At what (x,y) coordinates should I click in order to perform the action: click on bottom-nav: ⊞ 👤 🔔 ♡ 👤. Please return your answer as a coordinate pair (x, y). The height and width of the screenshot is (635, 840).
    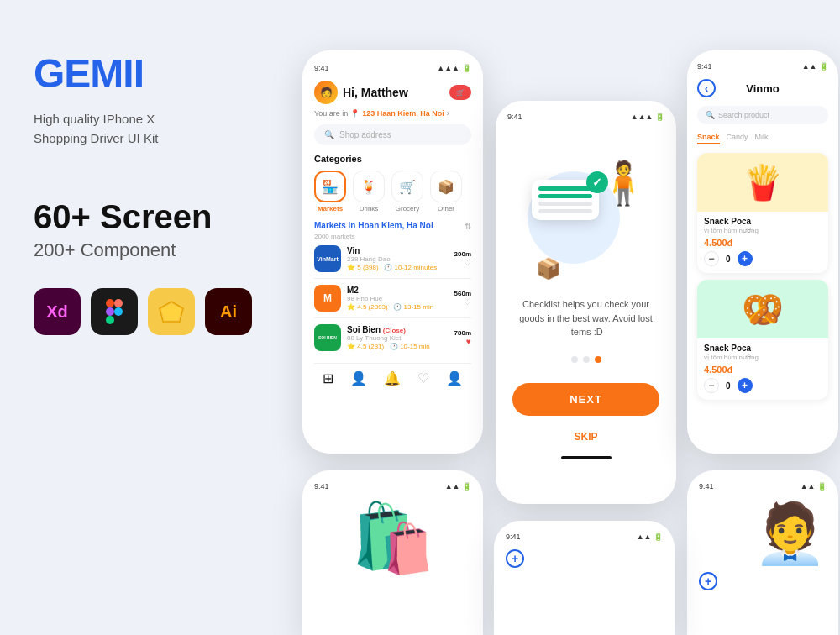
    Looking at the image, I should click on (393, 375).